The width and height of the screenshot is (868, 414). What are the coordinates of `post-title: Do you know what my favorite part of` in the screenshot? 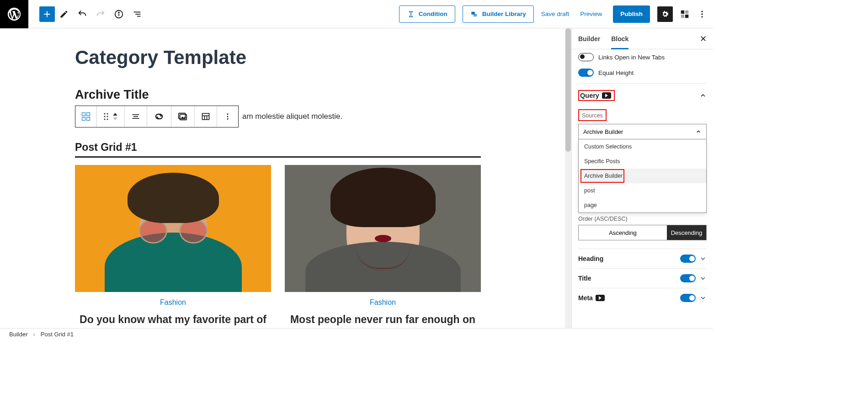 It's located at (173, 320).